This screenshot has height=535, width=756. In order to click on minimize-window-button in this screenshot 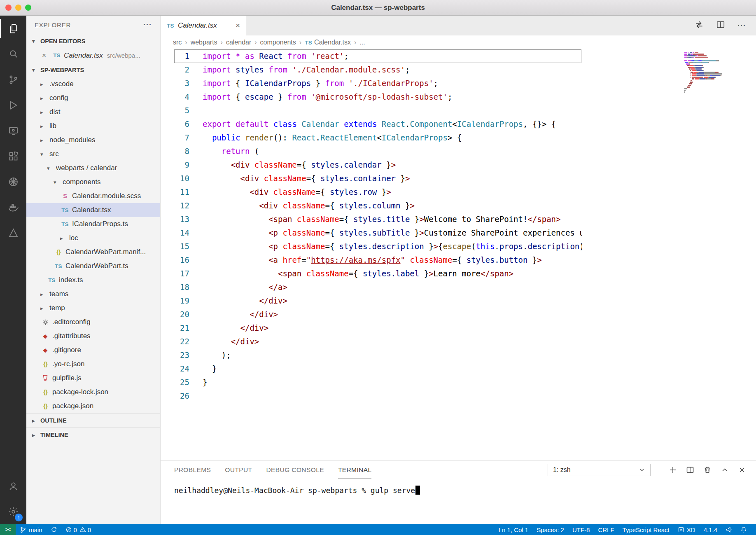, I will do `click(18, 7)`.